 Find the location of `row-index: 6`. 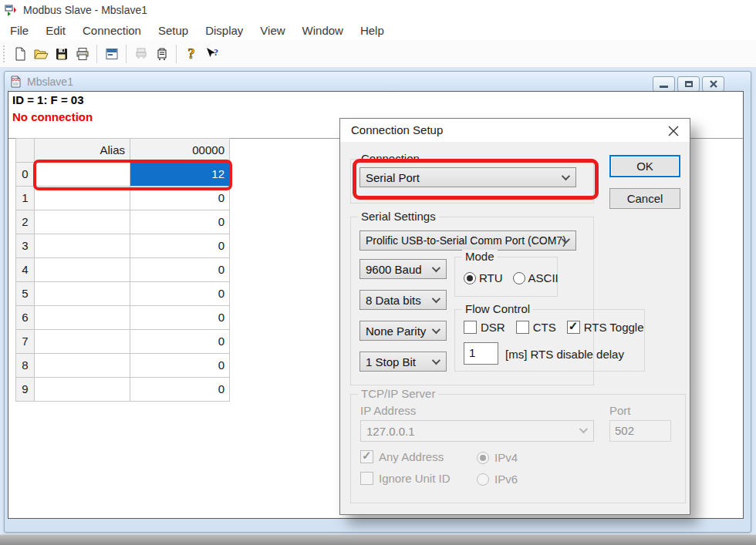

row-index: 6 is located at coordinates (25, 318).